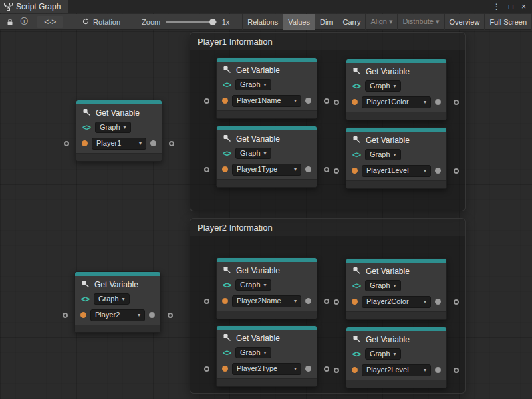  I want to click on get-variable-node: Get Variable <> Graph ▾ Player1Name ▾, so click(267, 88).